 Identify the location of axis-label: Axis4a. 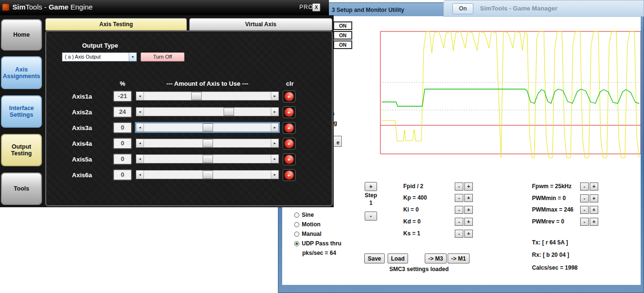
(73, 144).